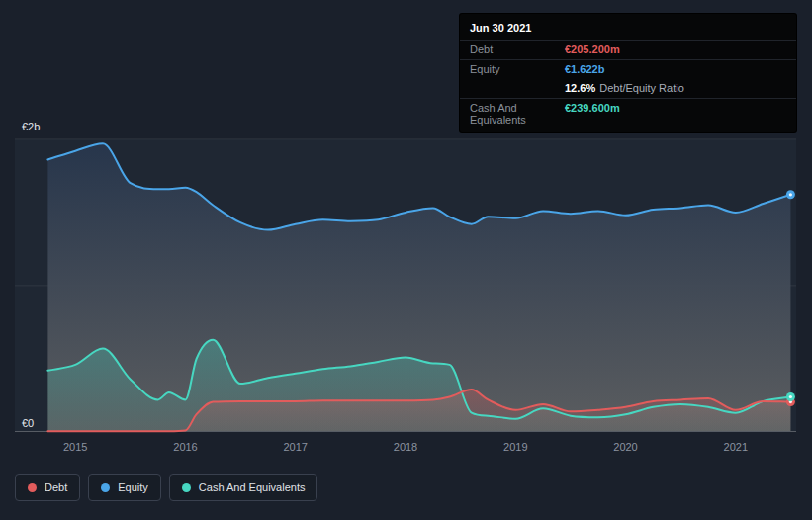  Describe the element at coordinates (592, 49) in the screenshot. I see `tooltip-debt-value: €205.200m` at that location.